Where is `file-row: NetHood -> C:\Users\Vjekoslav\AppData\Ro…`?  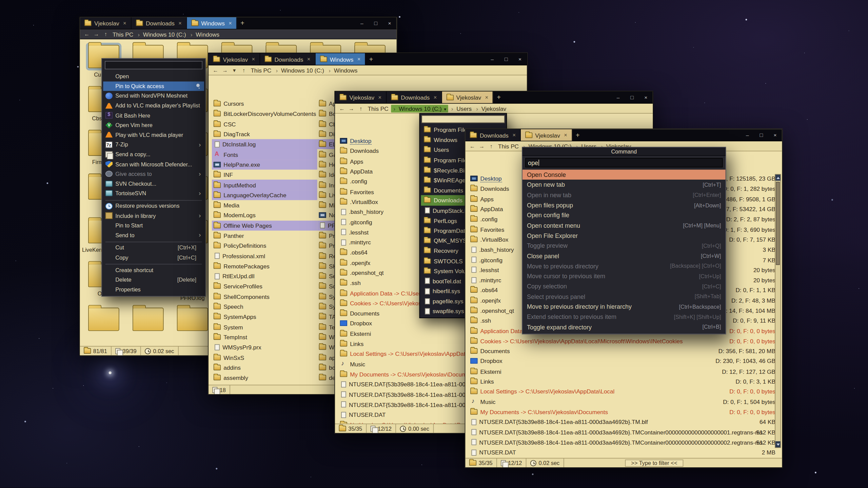 file-row: NetHood -> C:\Users\Vjekoslav\AppData\Ro… is located at coordinates (622, 458).